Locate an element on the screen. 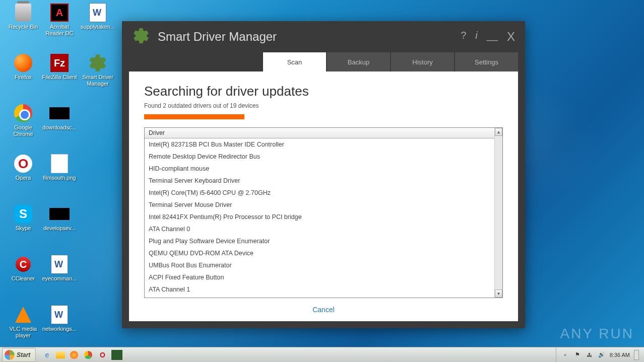 This screenshot has height=362, width=644. adobe-reader: Acrobat Reader DC is located at coordinates (59, 20).